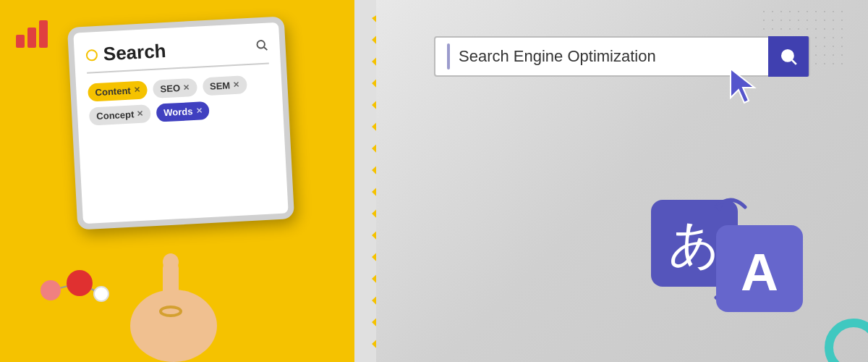 This screenshot has width=868, height=362. Describe the element at coordinates (117, 91) in the screenshot. I see `tag-content: Content ✕` at that location.